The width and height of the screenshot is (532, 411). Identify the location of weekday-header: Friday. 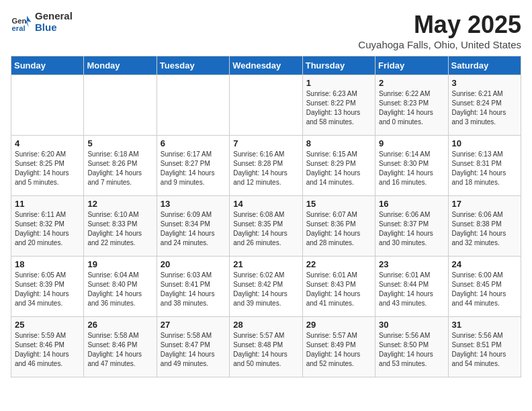
(412, 66).